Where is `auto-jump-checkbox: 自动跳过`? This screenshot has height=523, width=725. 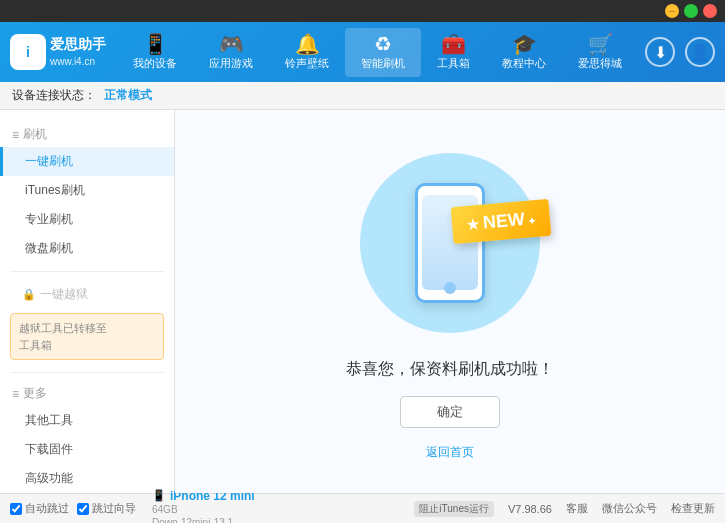
auto-jump-checkbox: 自动跳过 is located at coordinates (40, 508).